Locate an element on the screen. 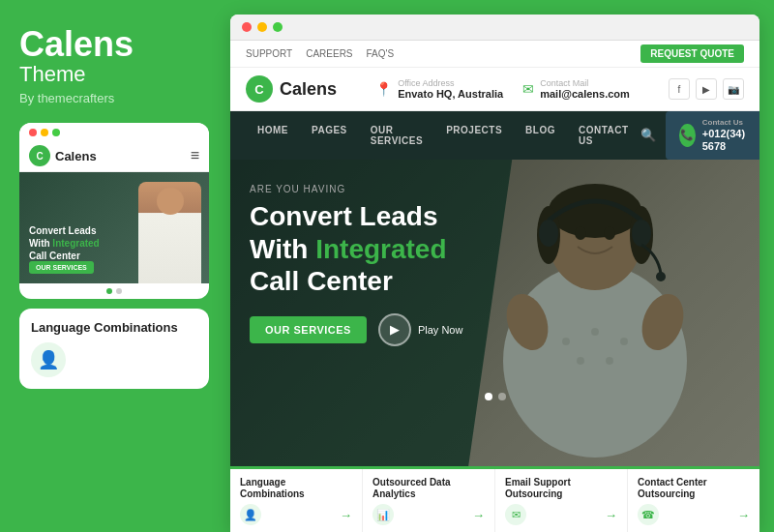 Image resolution: width=774 pixels, height=532 pixels. mail-info: ✉ Contact Mail mail@calens.com is located at coordinates (577, 89).